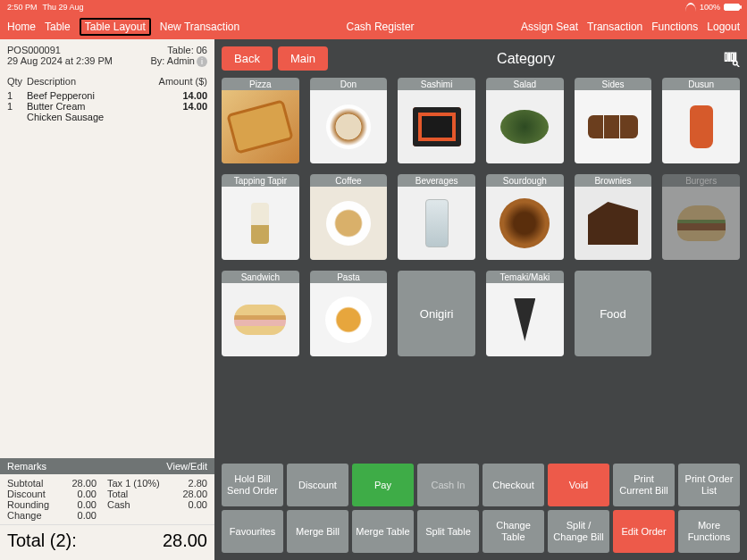 This screenshot has width=747, height=560. I want to click on nav-table-layout: Table Layout, so click(115, 27).